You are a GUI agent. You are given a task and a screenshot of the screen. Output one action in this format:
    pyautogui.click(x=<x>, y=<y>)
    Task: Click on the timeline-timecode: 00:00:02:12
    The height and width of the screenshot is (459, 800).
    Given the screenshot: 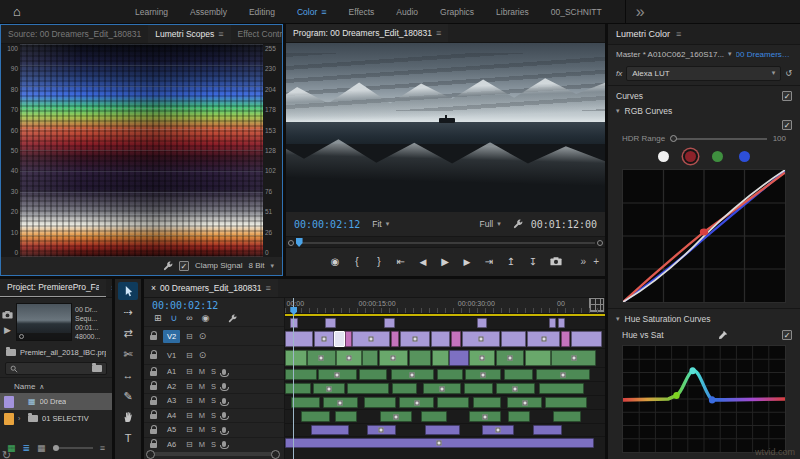 What is the action you would take?
    pyautogui.click(x=214, y=304)
    